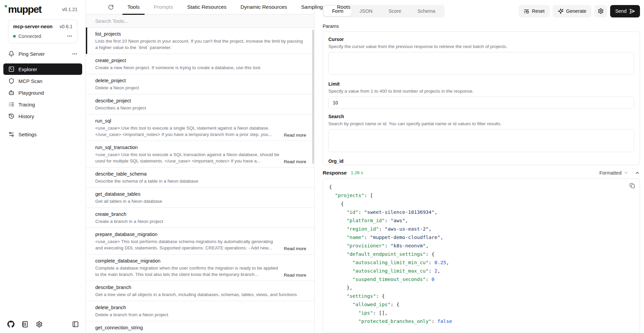 Image resolution: width=644 pixels, height=333 pixels. Describe the element at coordinates (43, 81) in the screenshot. I see `sidebar-item-mcp-scan: MCP Scan` at that location.